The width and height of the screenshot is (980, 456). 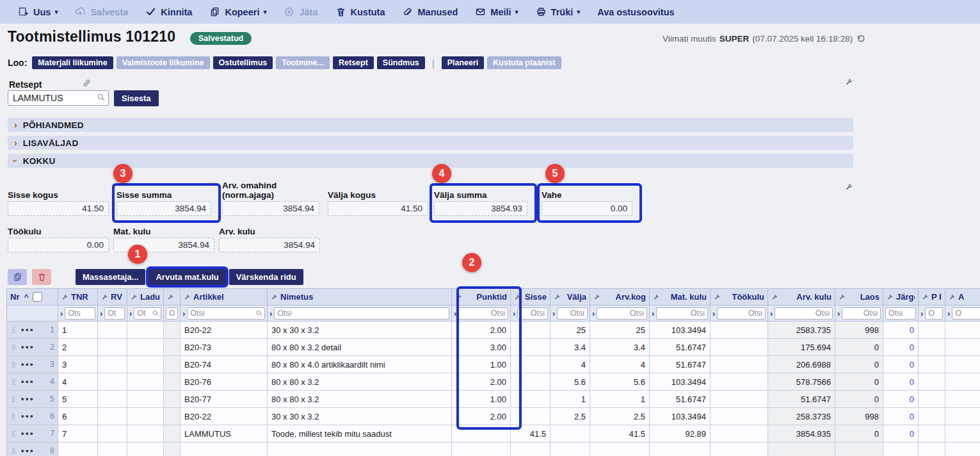 I want to click on column-header-artikkel: Artikkel, so click(x=224, y=297).